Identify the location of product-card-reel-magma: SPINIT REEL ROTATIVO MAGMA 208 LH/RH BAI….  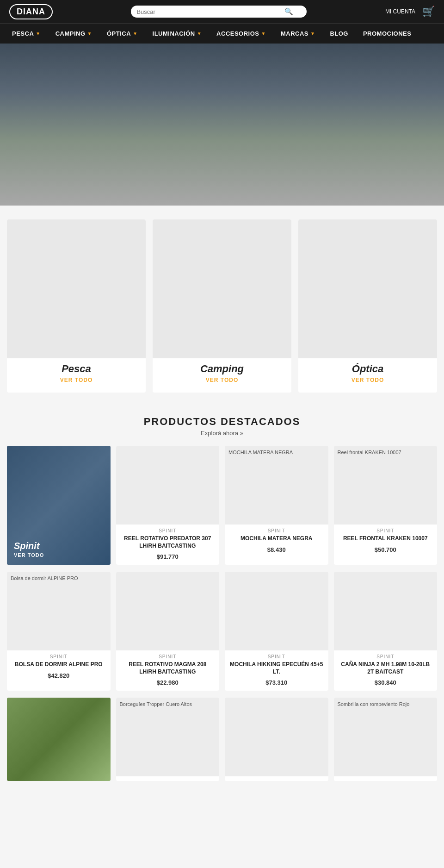
(168, 631).